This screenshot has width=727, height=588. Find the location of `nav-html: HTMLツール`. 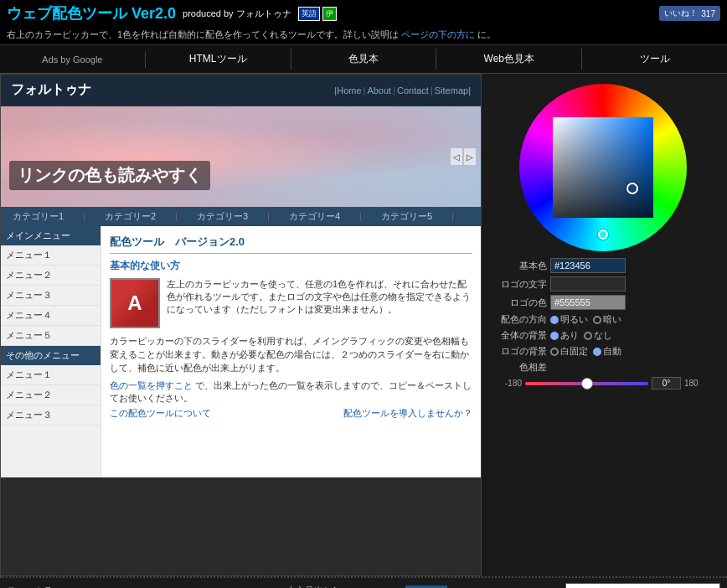

nav-html: HTMLツール is located at coordinates (219, 59).